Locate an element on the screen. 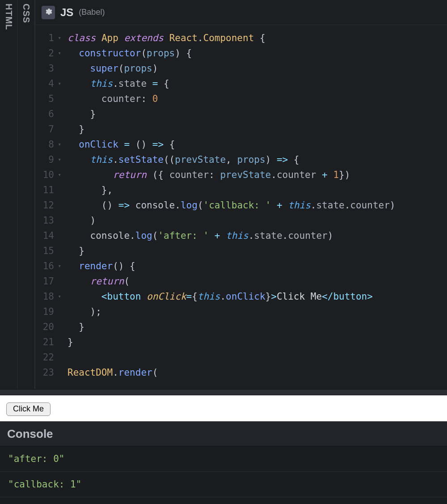 The image size is (447, 504). line-number-gutter: 1234567891011121314151617181920212223 is located at coordinates (51, 207).